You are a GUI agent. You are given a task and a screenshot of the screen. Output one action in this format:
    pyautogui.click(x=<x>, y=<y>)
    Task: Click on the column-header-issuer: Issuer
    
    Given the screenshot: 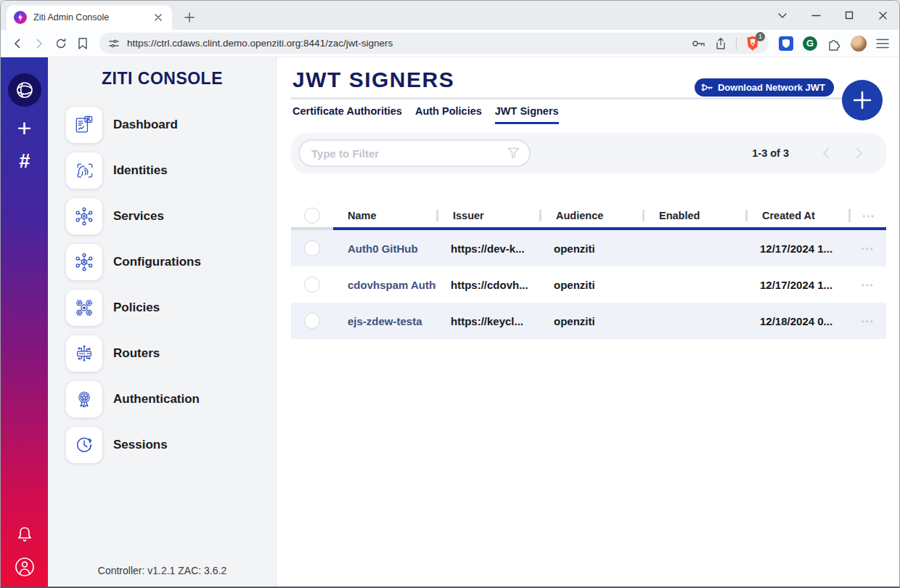 What is the action you would take?
    pyautogui.click(x=488, y=216)
    